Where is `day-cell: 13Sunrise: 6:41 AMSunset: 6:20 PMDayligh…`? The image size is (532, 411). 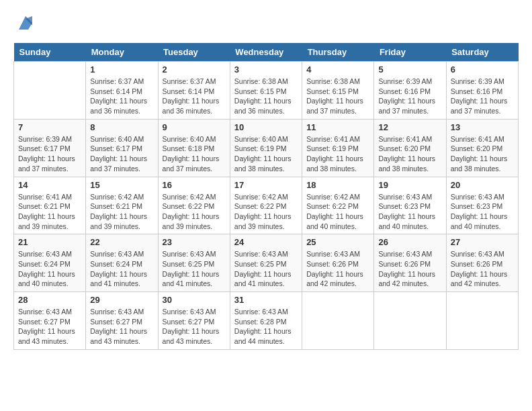 day-cell: 13Sunrise: 6:41 AMSunset: 6:20 PMDayligh… is located at coordinates (482, 148).